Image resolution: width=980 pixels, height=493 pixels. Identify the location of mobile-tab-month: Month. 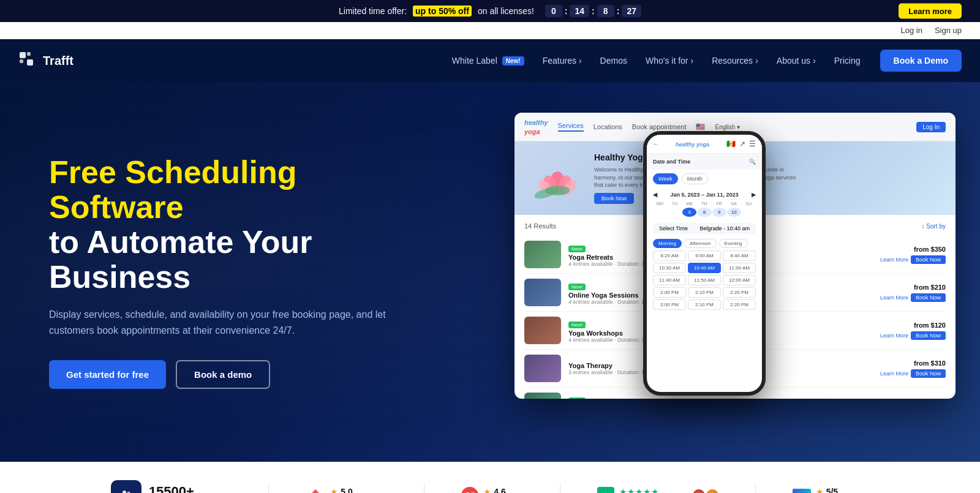
(695, 179).